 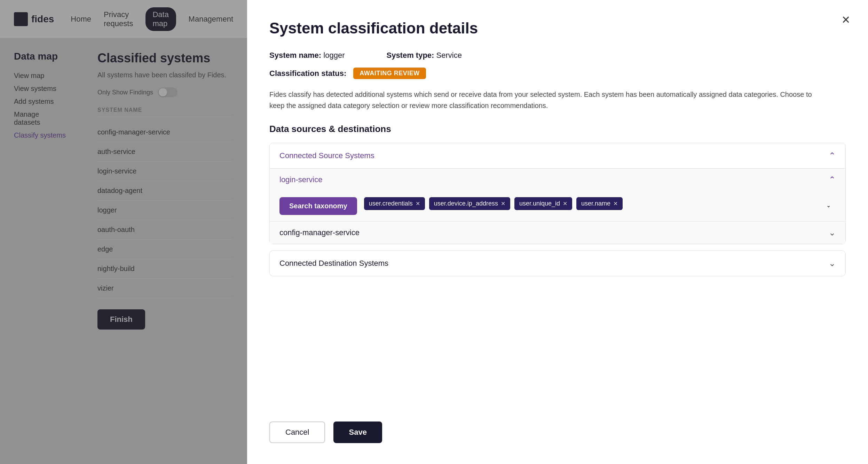 I want to click on cancel-button: Cancel, so click(x=297, y=432).